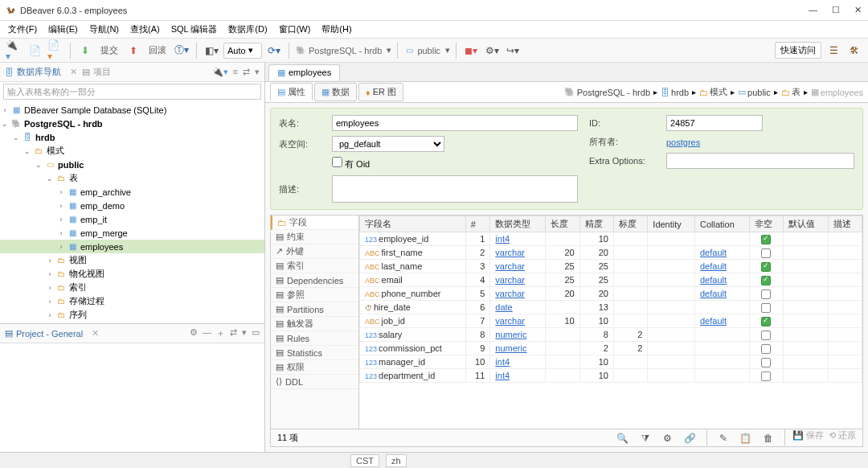 The image size is (868, 468). What do you see at coordinates (336, 92) in the screenshot?
I see `subtab-data: ▦数据` at bounding box center [336, 92].